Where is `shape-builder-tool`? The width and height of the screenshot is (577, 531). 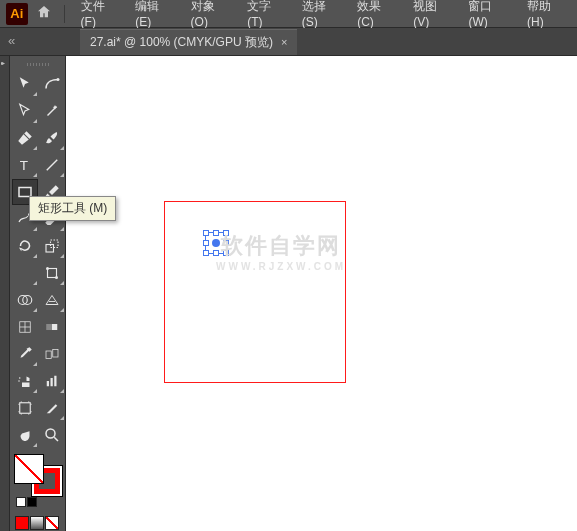 shape-builder-tool is located at coordinates (25, 300).